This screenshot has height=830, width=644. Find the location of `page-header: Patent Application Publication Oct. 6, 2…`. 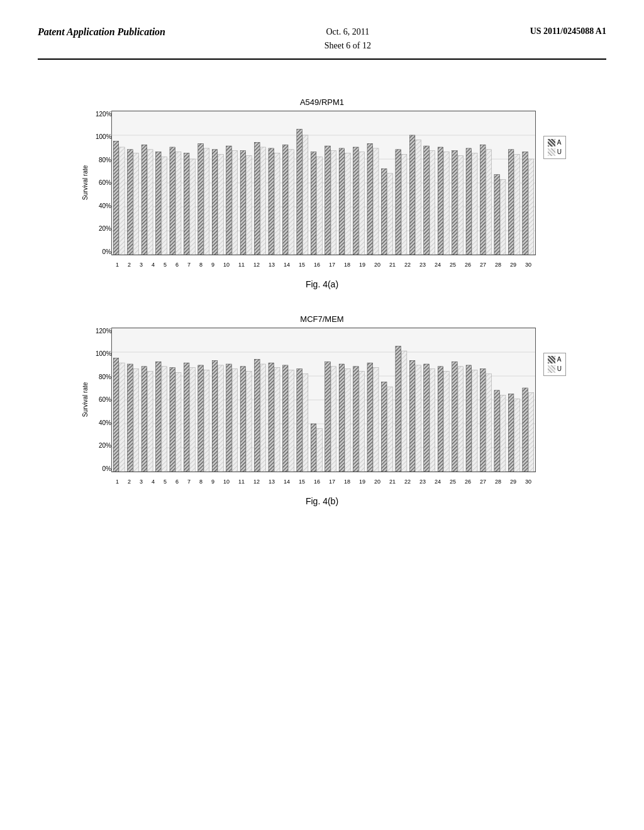

page-header: Patent Application Publication Oct. 6, 2… is located at coordinates (322, 43).